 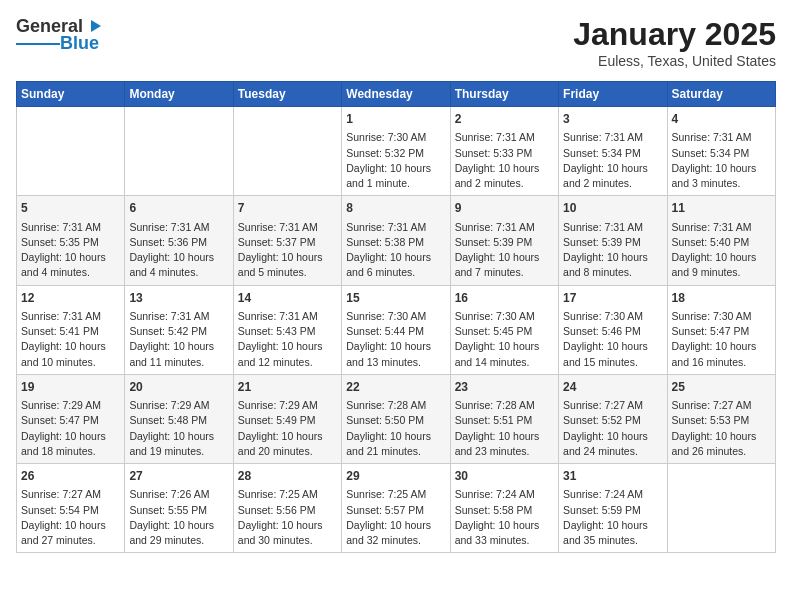 What do you see at coordinates (504, 298) in the screenshot?
I see `day-number: 16` at bounding box center [504, 298].